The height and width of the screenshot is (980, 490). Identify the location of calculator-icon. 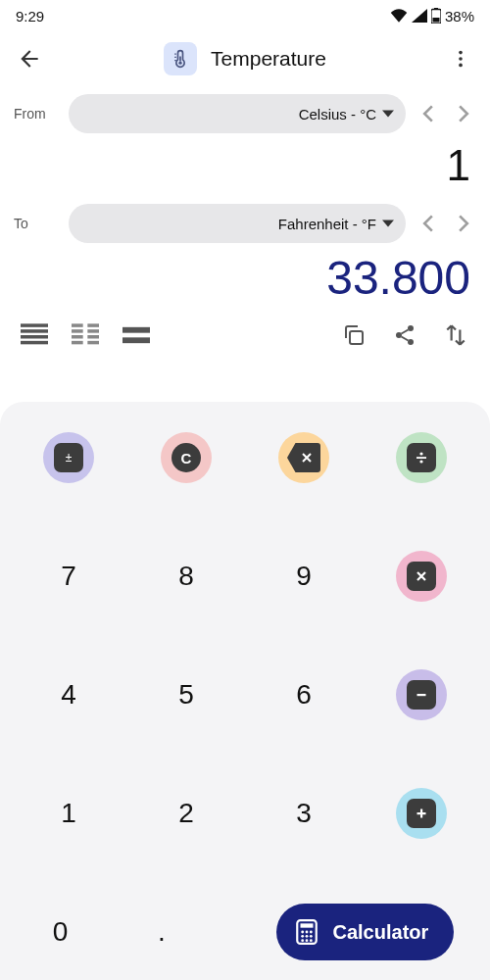
(307, 932).